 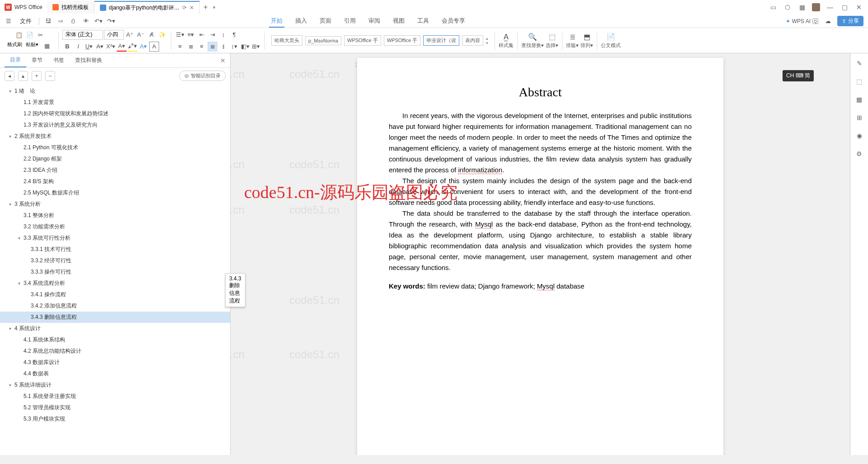 I want to click on style-1: p_MsoNorma, so click(x=323, y=41).